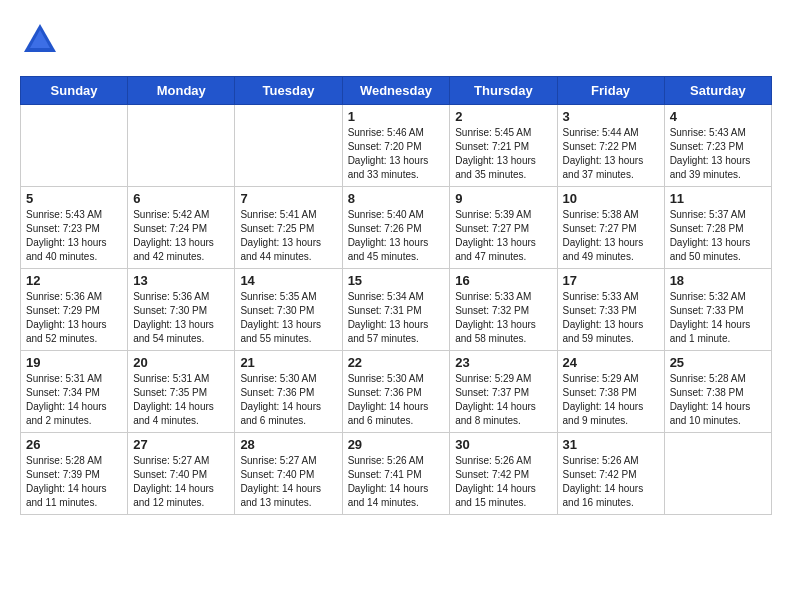 Image resolution: width=792 pixels, height=612 pixels. What do you see at coordinates (611, 444) in the screenshot?
I see `day-number: 31` at bounding box center [611, 444].